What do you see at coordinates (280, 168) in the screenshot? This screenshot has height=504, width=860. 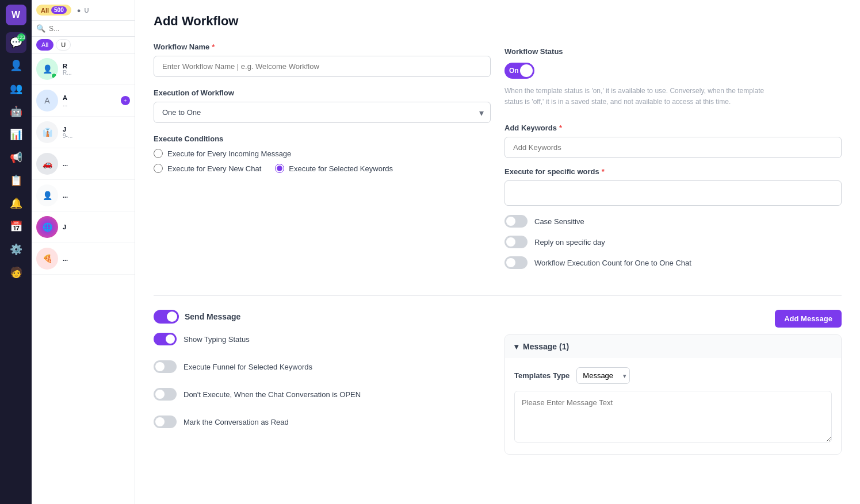 I see `radio-input-selected-keywords` at bounding box center [280, 168].